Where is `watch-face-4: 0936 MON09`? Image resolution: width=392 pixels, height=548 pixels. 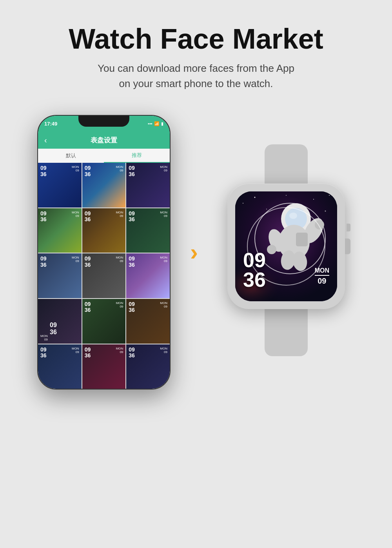
watch-face-4: 0936 MON09 is located at coordinates (60, 231).